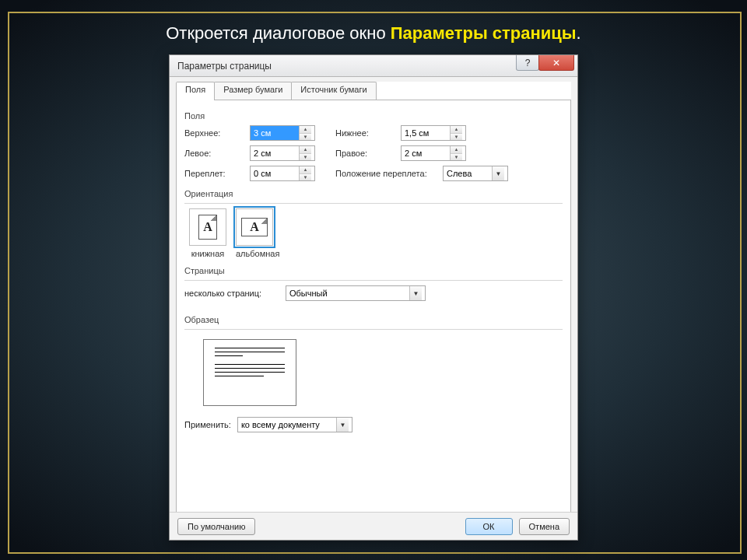  Describe the element at coordinates (489, 527) in the screenshot. I see `ok-button: ОК` at that location.